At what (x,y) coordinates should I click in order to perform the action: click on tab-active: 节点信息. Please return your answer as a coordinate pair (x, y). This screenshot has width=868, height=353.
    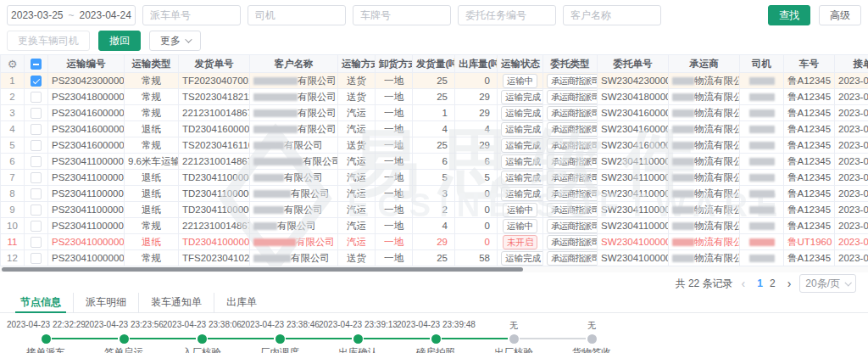
    Looking at the image, I should click on (41, 303).